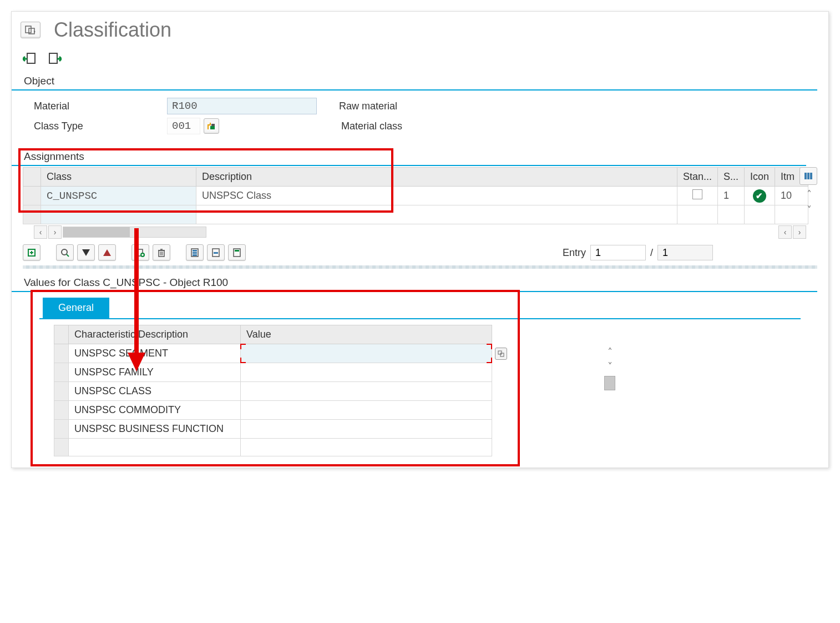  I want to click on entry-total-input, so click(685, 253).